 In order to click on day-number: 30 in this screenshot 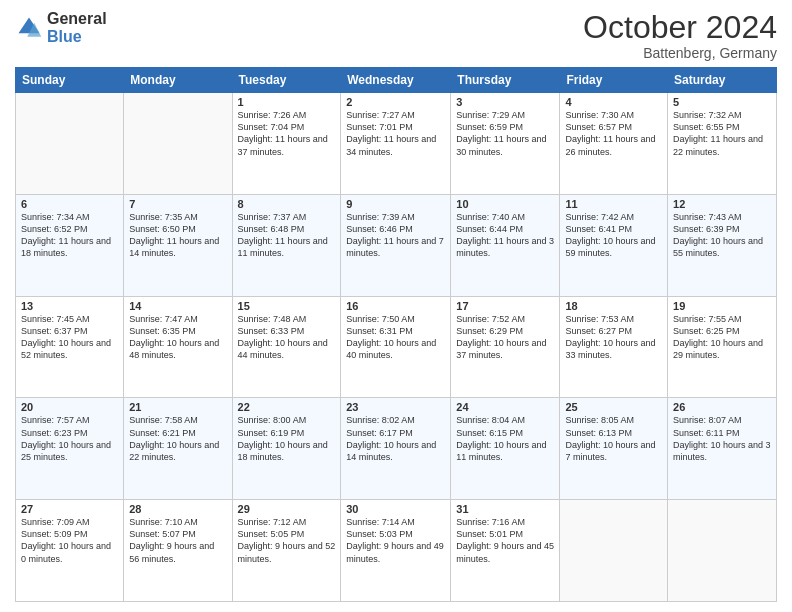, I will do `click(396, 509)`.